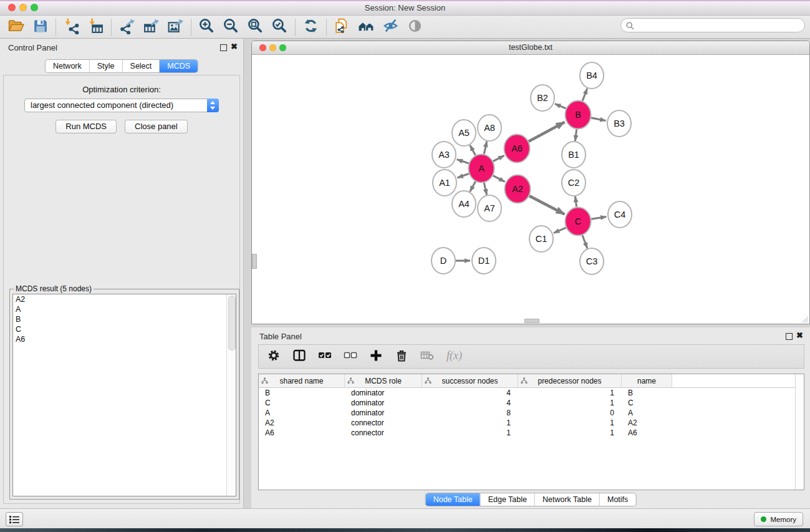  Describe the element at coordinates (576, 202) in the screenshot. I see `edge-C-C2` at that location.